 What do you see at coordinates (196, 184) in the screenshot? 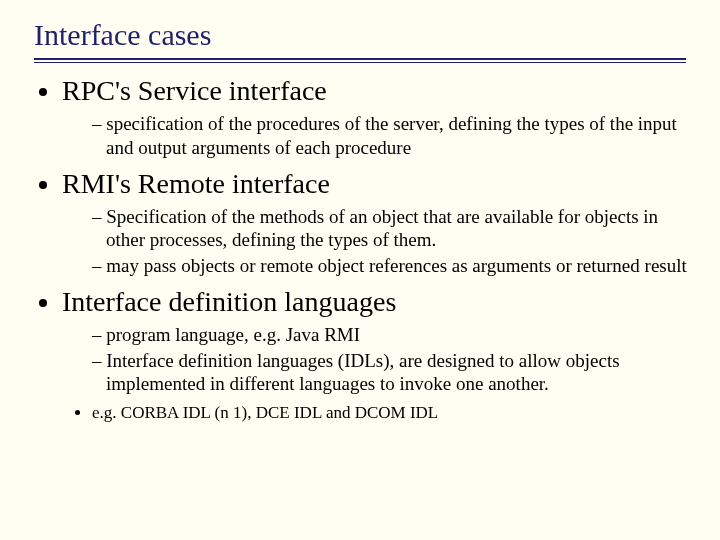
I see `bullet-2-text: RMI's Remote interface` at bounding box center [196, 184].